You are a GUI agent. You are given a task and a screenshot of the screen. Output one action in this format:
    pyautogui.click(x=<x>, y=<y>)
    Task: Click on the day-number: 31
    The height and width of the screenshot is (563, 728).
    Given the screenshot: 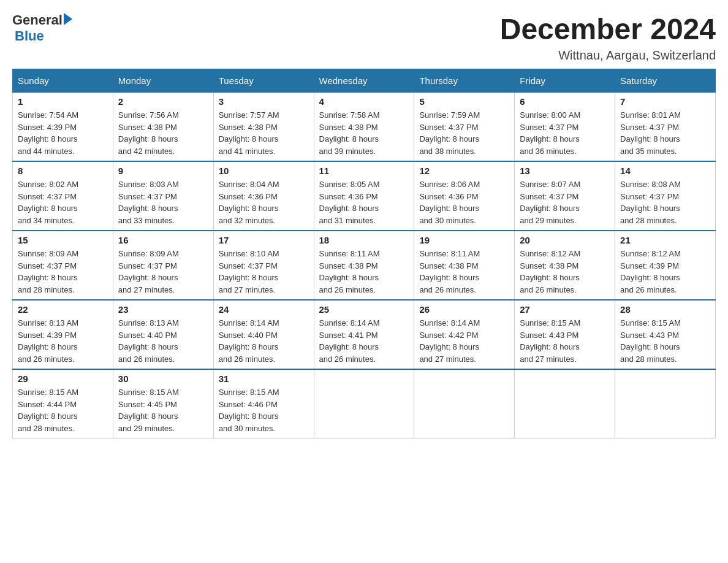 What is the action you would take?
    pyautogui.click(x=264, y=379)
    